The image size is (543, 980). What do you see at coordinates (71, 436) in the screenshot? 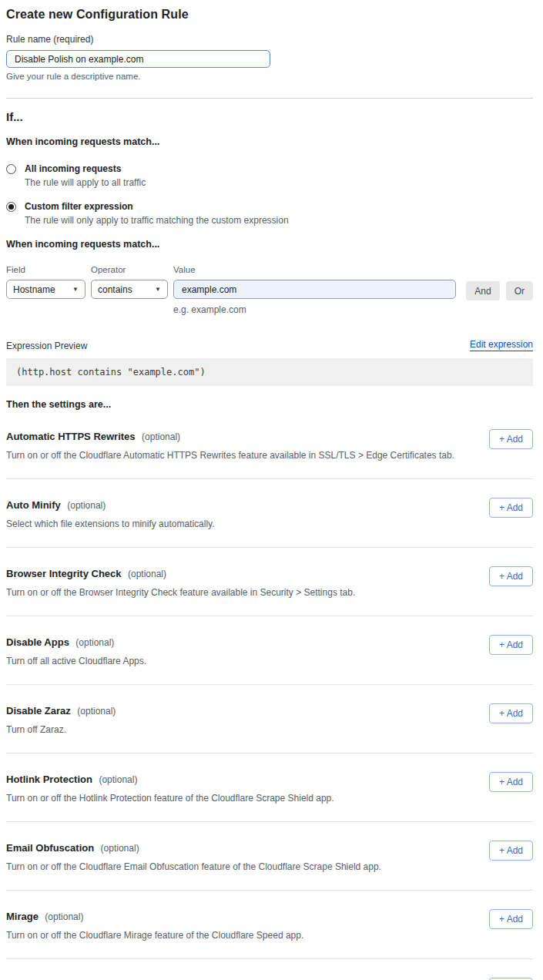
I see `setting-title: Automatic HTTPS Rewrites` at bounding box center [71, 436].